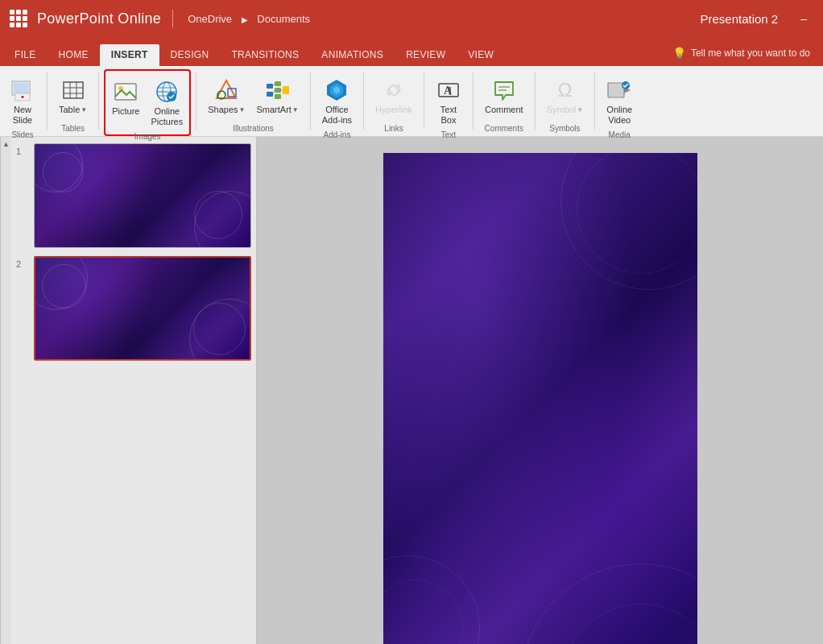  I want to click on picture-button: Picture, so click(126, 98).